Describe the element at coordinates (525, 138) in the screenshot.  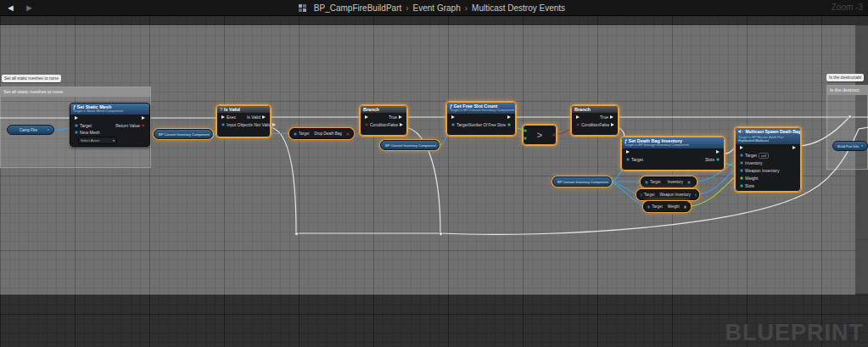
I see `input-b-pin` at that location.